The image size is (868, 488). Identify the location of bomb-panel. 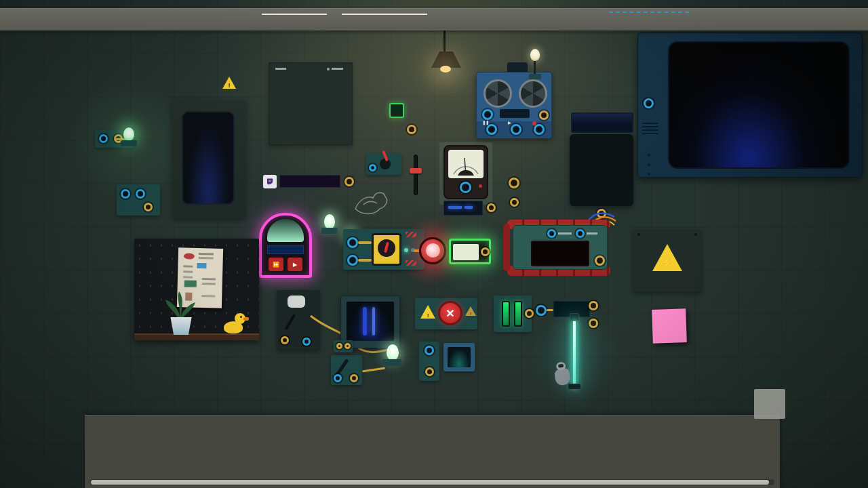
(560, 247).